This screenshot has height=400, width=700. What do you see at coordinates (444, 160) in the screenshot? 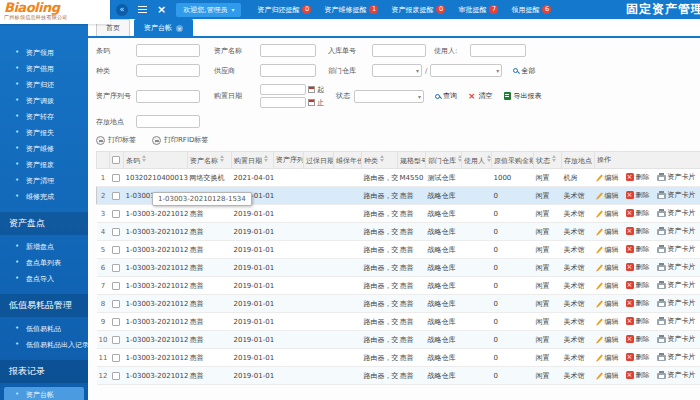
I see `column-header: 部门仓库` at bounding box center [444, 160].